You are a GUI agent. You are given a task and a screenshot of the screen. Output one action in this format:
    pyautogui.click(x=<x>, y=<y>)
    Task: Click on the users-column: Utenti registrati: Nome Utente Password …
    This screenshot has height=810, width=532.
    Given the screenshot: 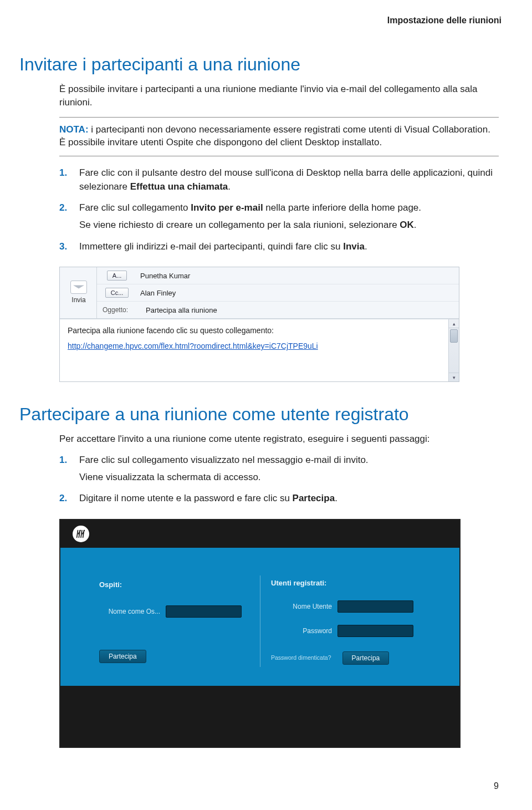 What is the action you would take?
    pyautogui.click(x=346, y=622)
    